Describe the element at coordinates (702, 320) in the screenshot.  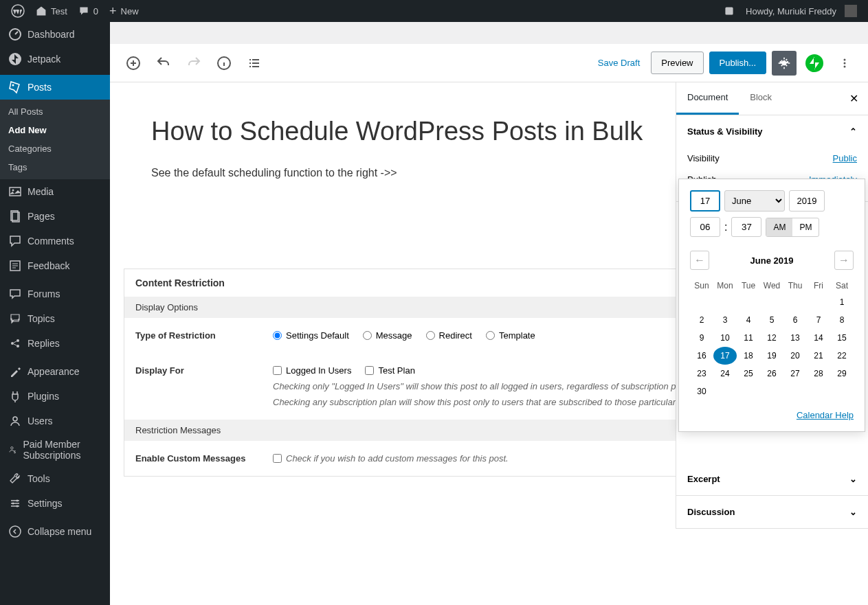
I see `calendar-day: 2` at that location.